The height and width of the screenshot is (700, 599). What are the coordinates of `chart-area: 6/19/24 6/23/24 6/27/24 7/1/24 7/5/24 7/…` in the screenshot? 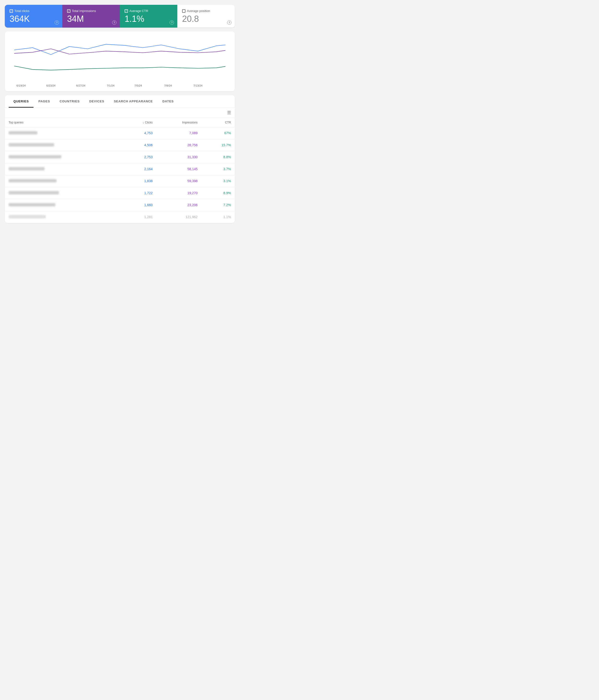 It's located at (120, 62).